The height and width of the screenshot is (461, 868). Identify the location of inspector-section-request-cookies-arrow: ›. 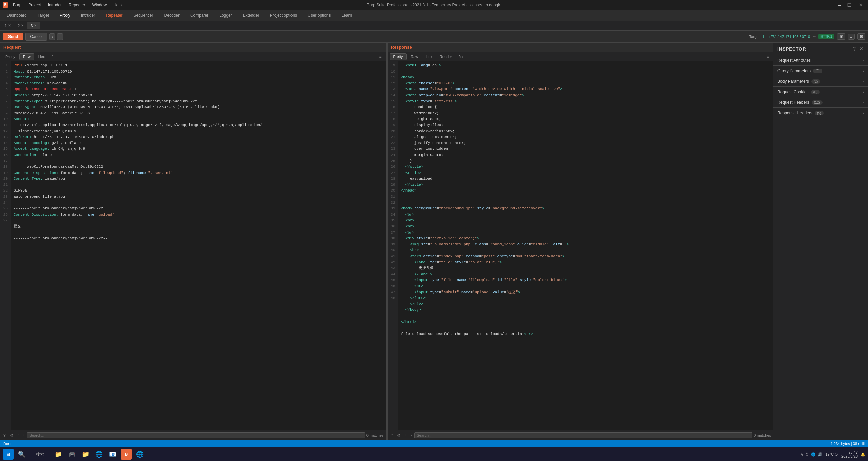
(863, 92).